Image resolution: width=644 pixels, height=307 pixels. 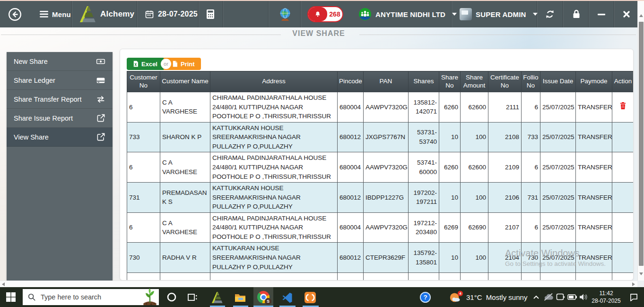 I want to click on cell-share_amount: 100, so click(x=475, y=198).